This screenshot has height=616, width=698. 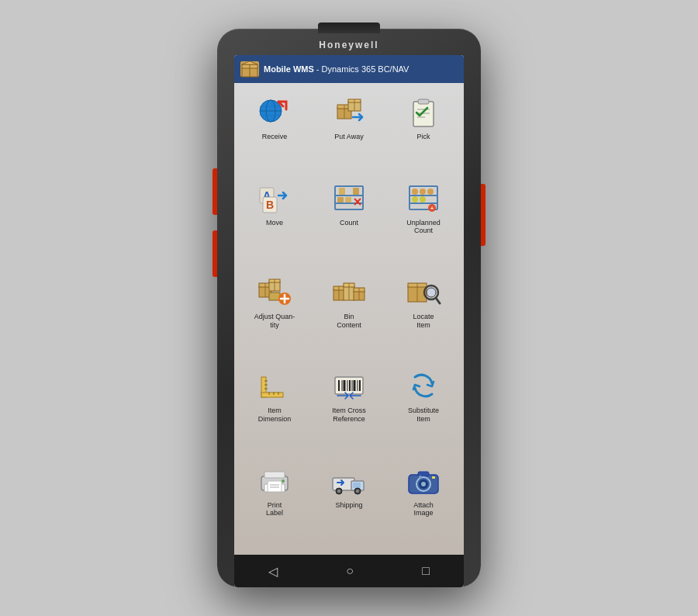 What do you see at coordinates (349, 69) in the screenshot?
I see `header-bar: Mobile WMS - Dynamics 365 BC/NAV` at bounding box center [349, 69].